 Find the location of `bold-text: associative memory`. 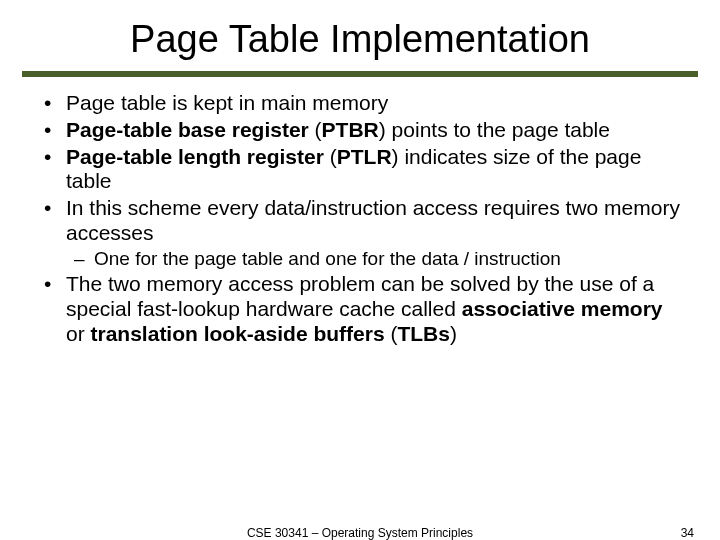

bold-text: associative memory is located at coordinates (562, 308).